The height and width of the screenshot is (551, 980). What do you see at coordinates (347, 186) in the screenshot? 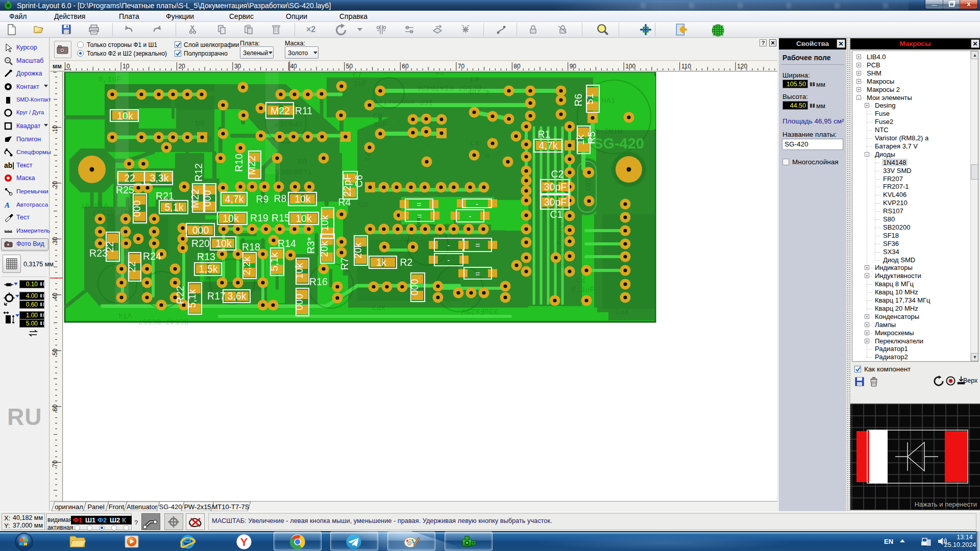
I see `svg-text: 22pF` at bounding box center [347, 186].